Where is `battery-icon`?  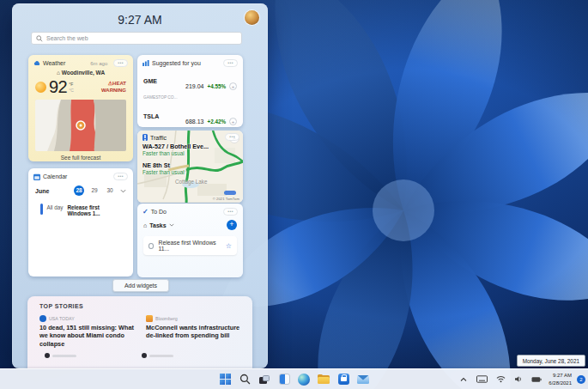 battery-icon is located at coordinates (536, 380).